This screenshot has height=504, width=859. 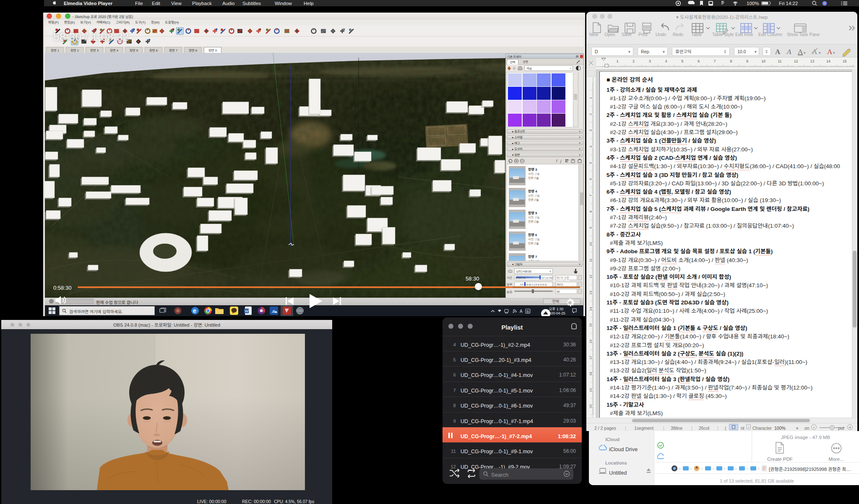 I want to click on svg-text: j, so click(x=561, y=161).